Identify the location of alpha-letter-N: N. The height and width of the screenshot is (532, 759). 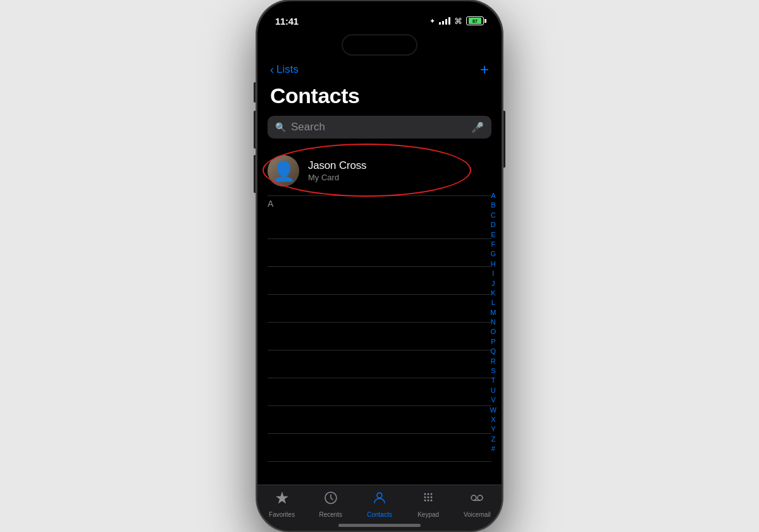
(493, 323).